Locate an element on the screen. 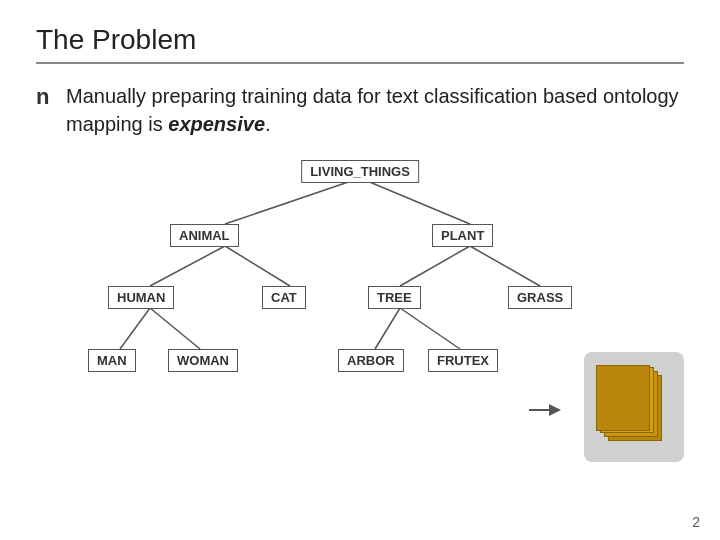 Image resolution: width=720 pixels, height=540 pixels. bullet-point: n Manually preparing training data for t… is located at coordinates (360, 110).